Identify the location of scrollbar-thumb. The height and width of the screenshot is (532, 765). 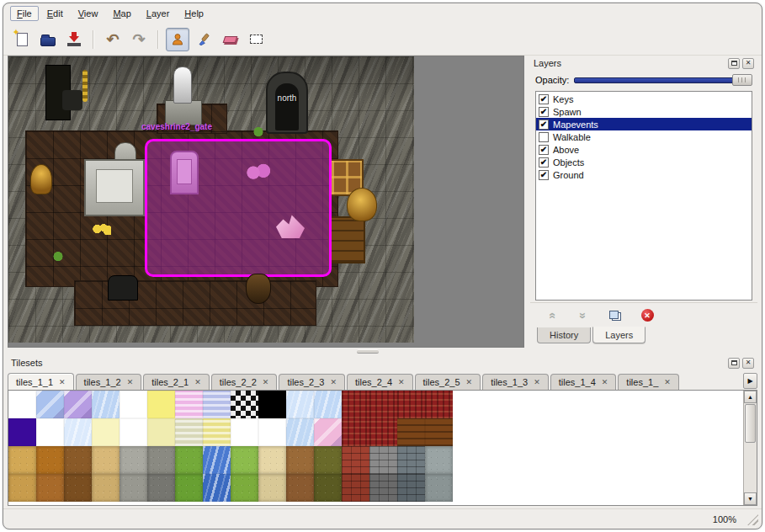
(751, 423).